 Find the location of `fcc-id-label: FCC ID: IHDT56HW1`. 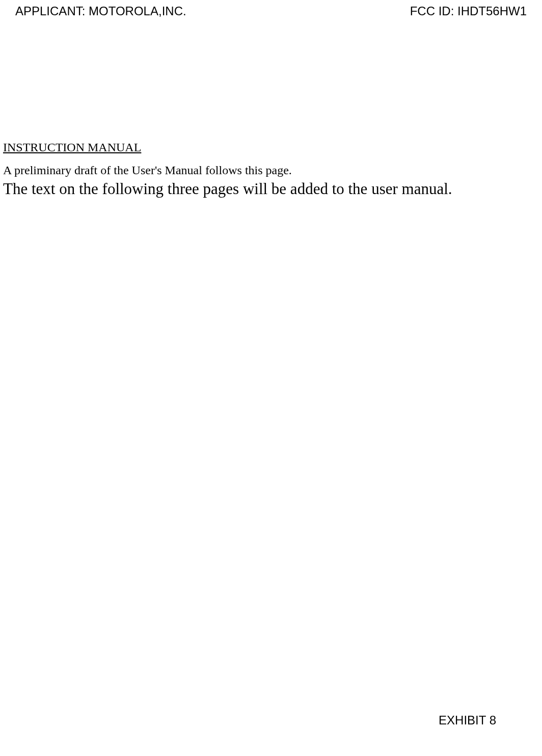

fcc-id-label: FCC ID: IHDT56HW1 is located at coordinates (469, 11).